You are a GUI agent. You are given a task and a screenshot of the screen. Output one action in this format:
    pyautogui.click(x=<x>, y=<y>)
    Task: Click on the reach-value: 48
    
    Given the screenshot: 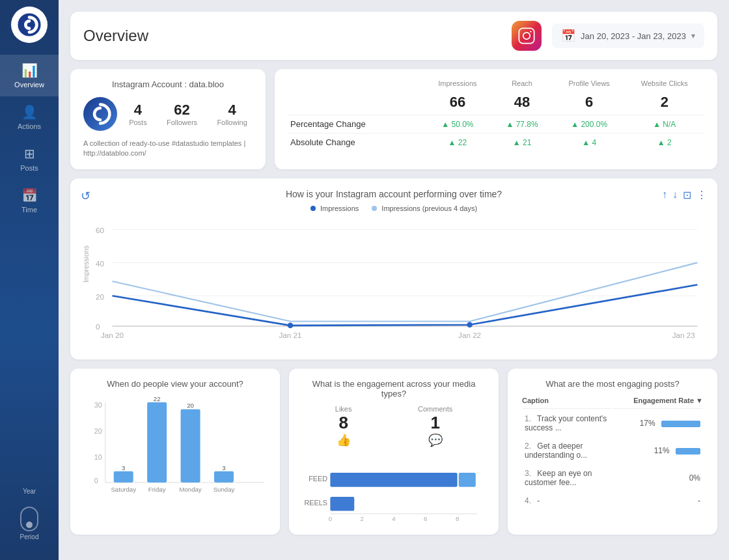 What is the action you would take?
    pyautogui.click(x=522, y=102)
    